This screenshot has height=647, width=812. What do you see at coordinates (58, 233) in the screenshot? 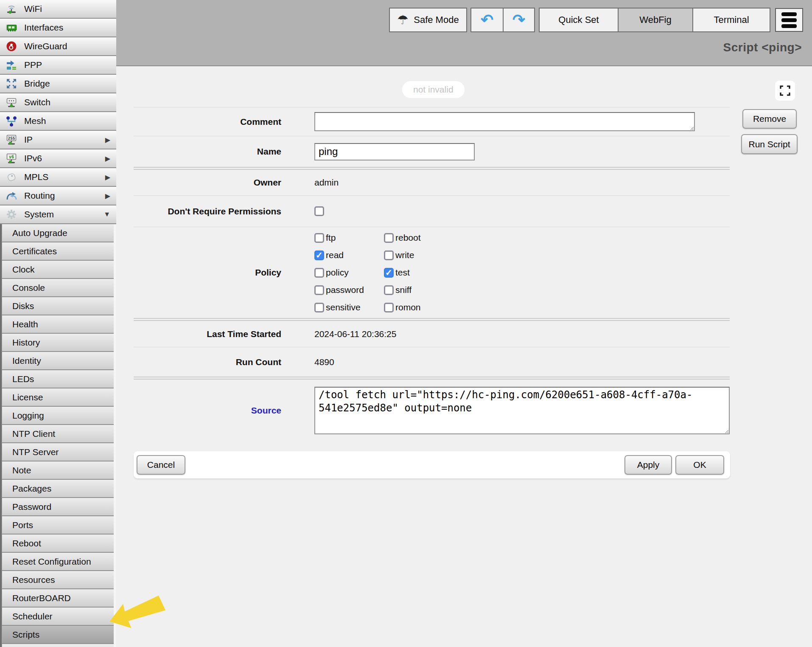
I see `sidebar-item-auto-upgrade: Auto Upgrade` at bounding box center [58, 233].